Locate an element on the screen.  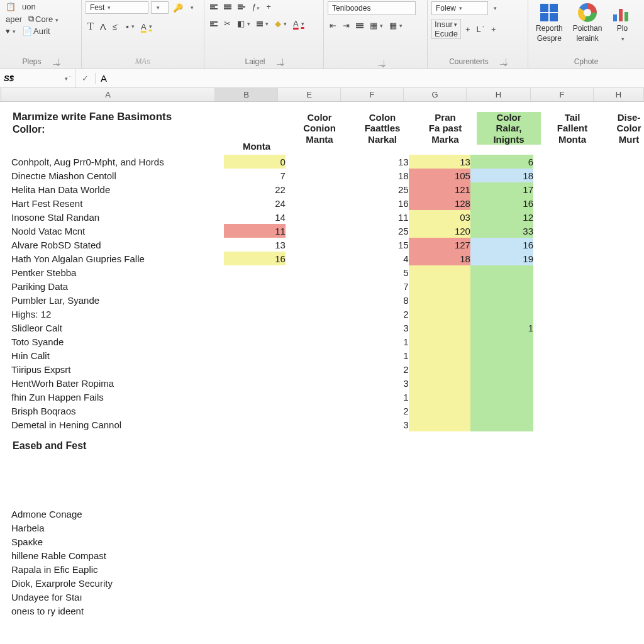
name-box: ▾ ˙ is located at coordinates (38, 78).